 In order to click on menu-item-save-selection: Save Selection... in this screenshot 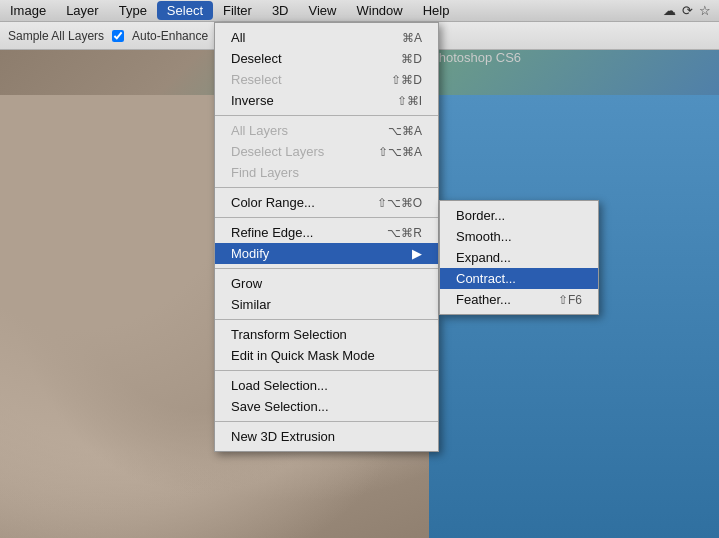, I will do `click(326, 406)`.